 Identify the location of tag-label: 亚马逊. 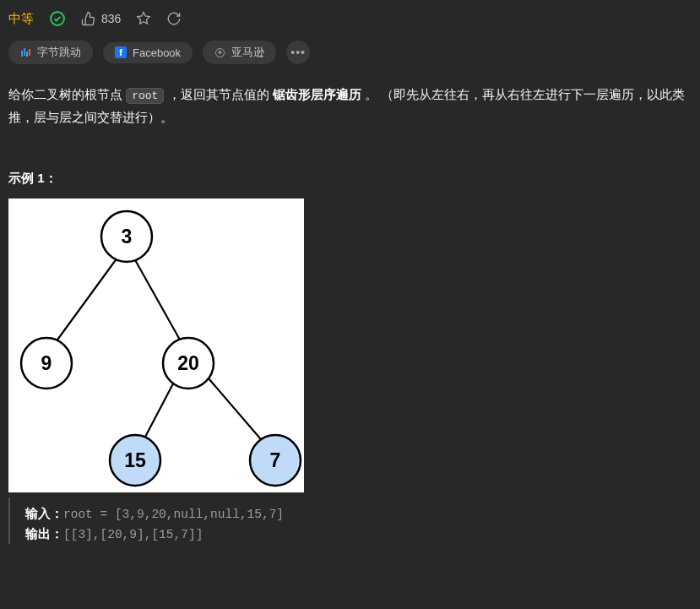
(248, 52).